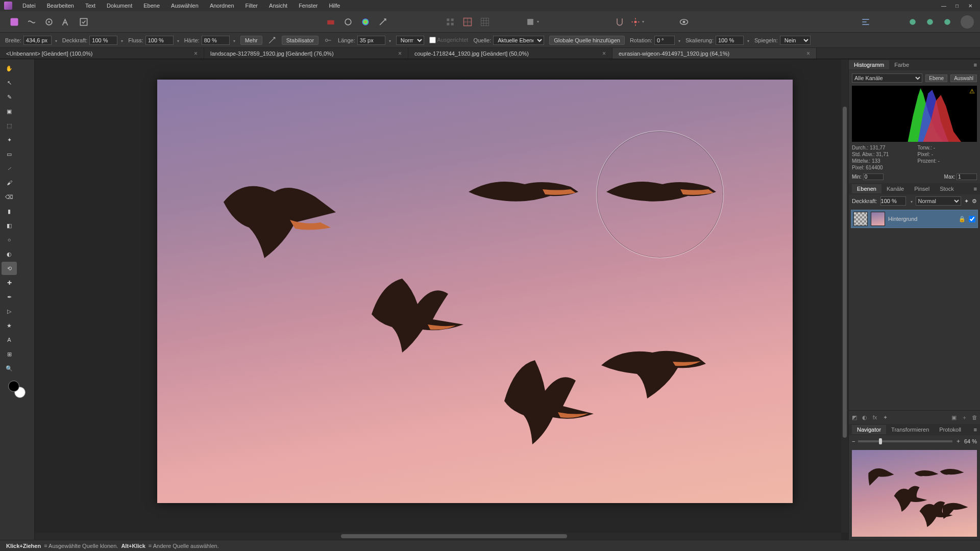 The height and width of the screenshot is (551, 980). What do you see at coordinates (866, 22) in the screenshot?
I see `align-icon` at bounding box center [866, 22].